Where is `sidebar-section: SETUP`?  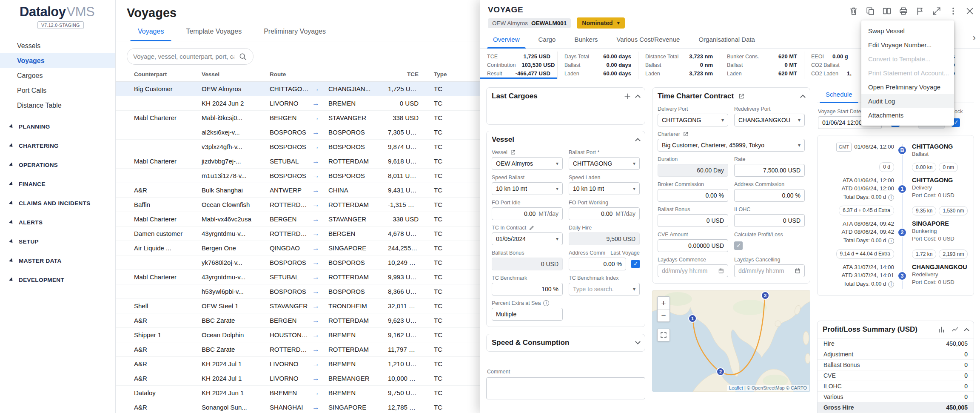 sidebar-section: SETUP is located at coordinates (58, 242).